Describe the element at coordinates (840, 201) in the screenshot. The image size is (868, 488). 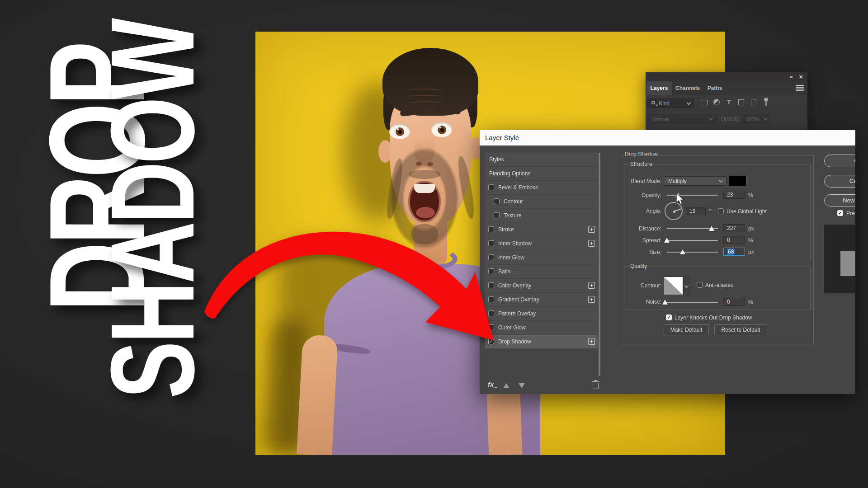
I see `new-style-button: New Style...` at that location.